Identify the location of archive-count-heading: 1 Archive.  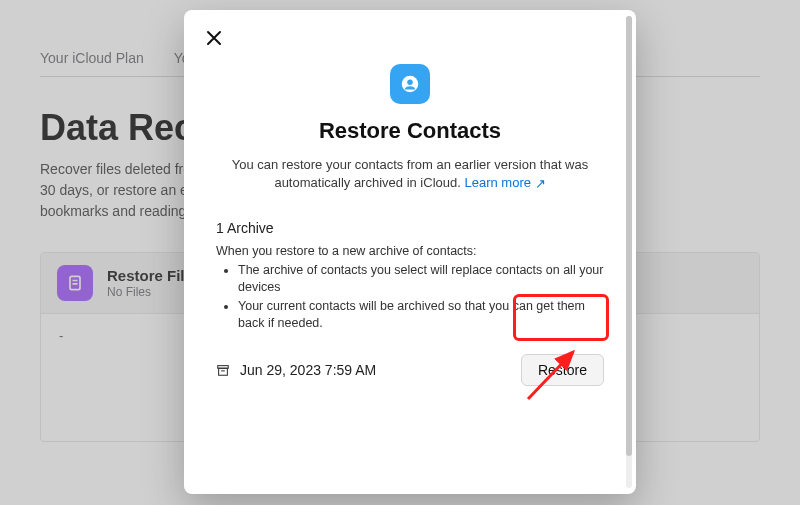
(410, 228).